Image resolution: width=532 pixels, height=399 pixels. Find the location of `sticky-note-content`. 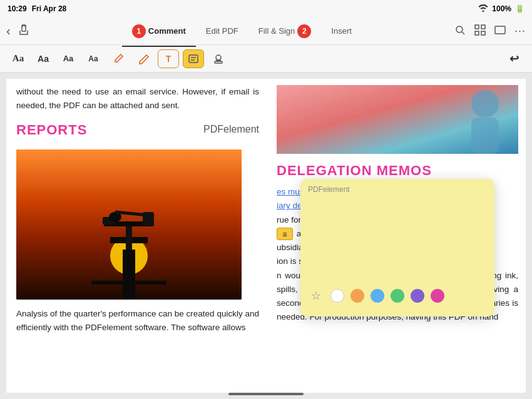

sticky-note-content is located at coordinates (397, 238).